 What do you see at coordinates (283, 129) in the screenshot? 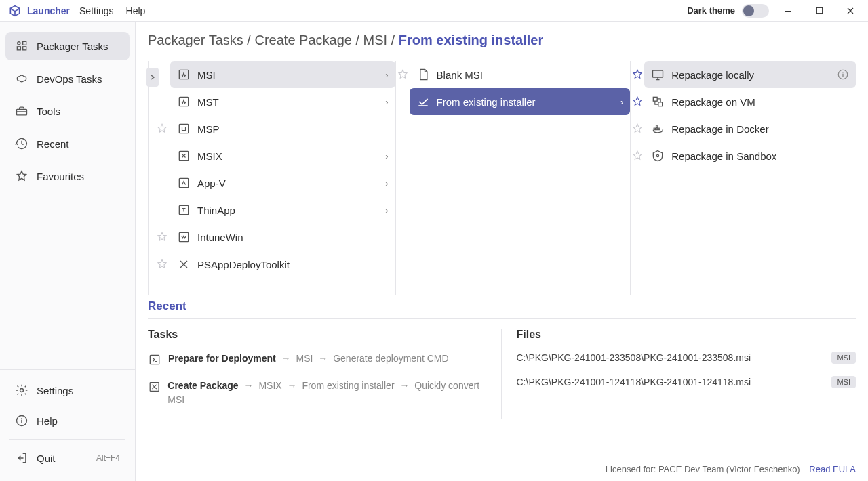
I see `type-row-msp: MSP` at bounding box center [283, 129].